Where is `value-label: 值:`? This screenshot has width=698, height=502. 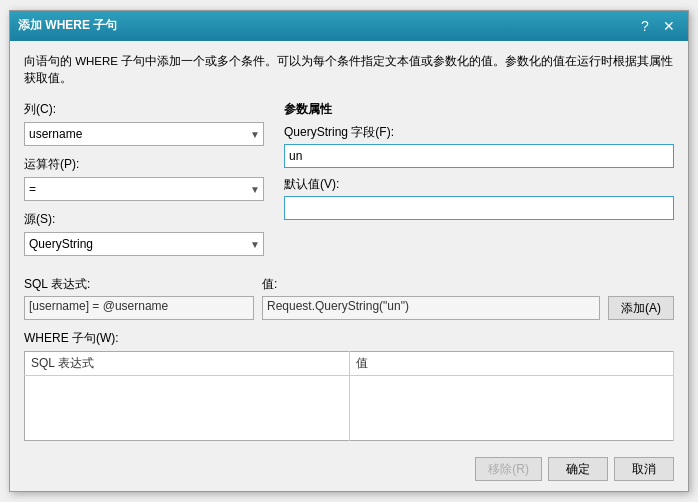
value-label: 值: is located at coordinates (431, 284).